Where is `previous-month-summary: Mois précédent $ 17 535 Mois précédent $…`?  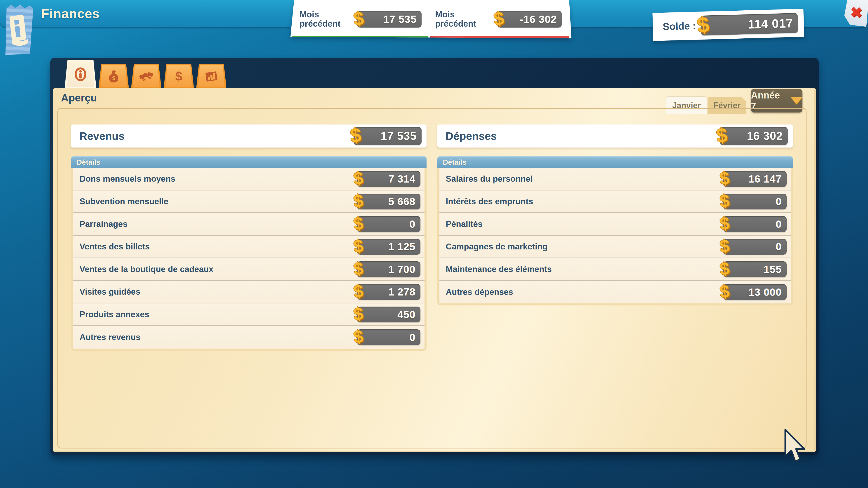
previous-month-summary: Mois précédent $ 17 535 Mois précédent $… is located at coordinates (431, 21).